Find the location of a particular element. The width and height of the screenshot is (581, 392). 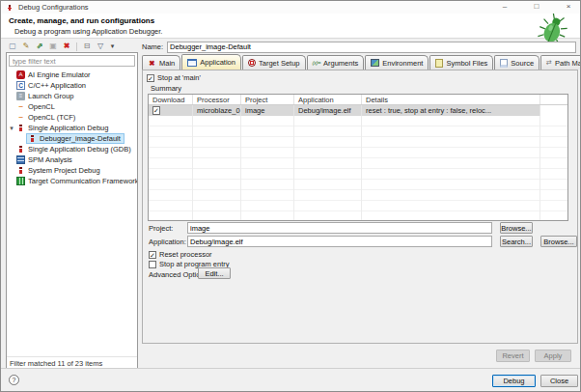

project-browse-button: Browse... is located at coordinates (516, 228).